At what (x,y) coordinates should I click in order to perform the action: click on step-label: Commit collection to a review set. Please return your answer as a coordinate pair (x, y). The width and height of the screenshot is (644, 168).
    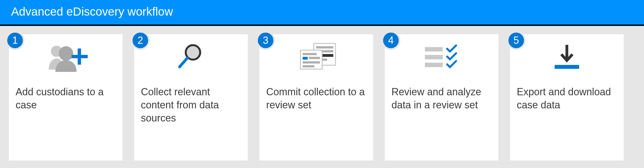
    Looking at the image, I should click on (316, 99).